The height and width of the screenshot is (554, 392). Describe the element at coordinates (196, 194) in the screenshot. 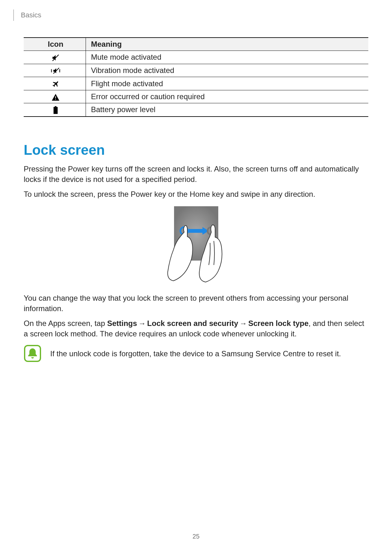

I see `body-paragraph: To unlock the screen, press the Power ke…` at that location.